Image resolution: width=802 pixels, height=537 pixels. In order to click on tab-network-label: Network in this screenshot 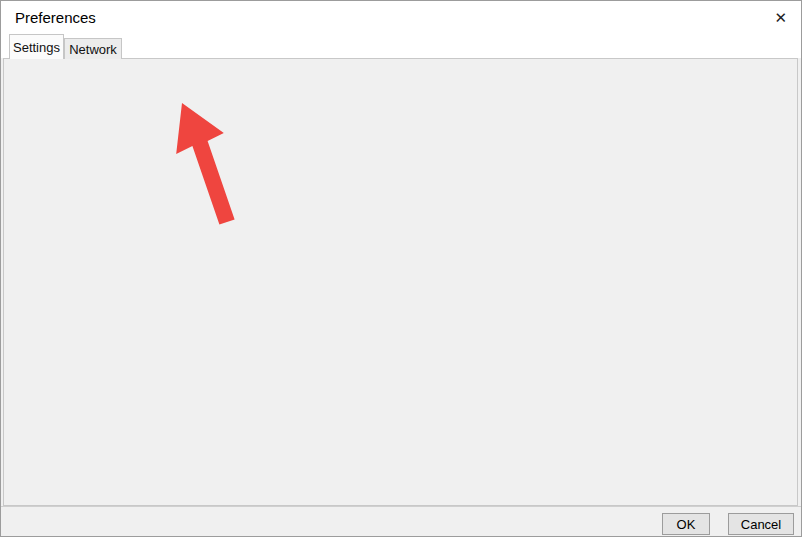, I will do `click(93, 50)`.